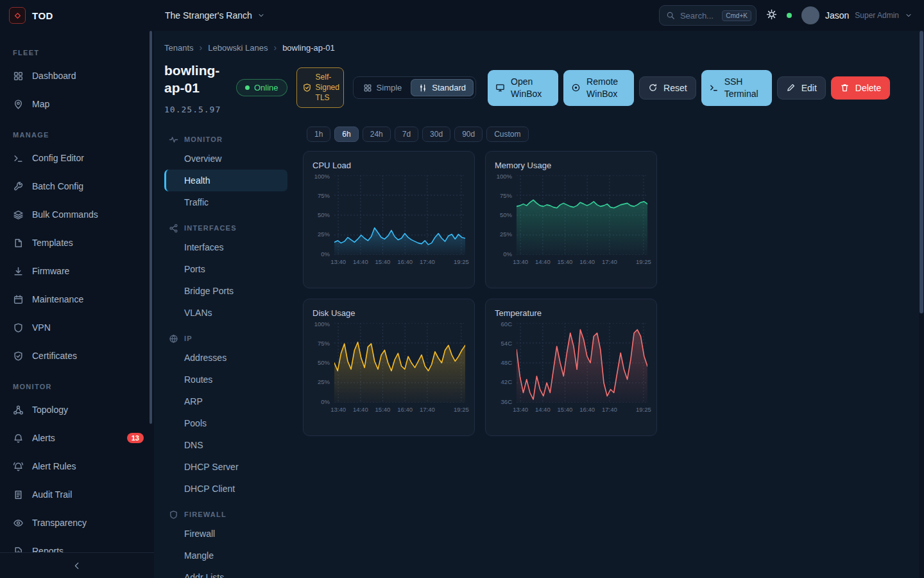  Describe the element at coordinates (423, 88) in the screenshot. I see `sliders-icon` at that location.